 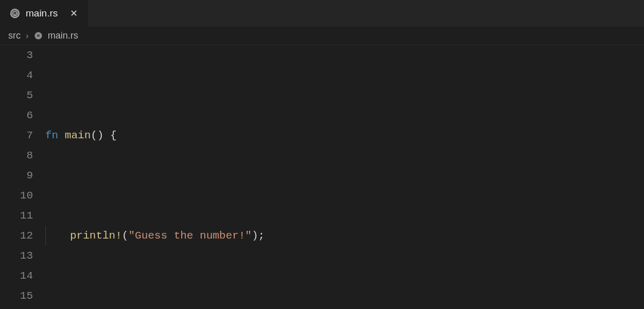 What do you see at coordinates (51, 136) in the screenshot?
I see `keyword: fn` at bounding box center [51, 136].